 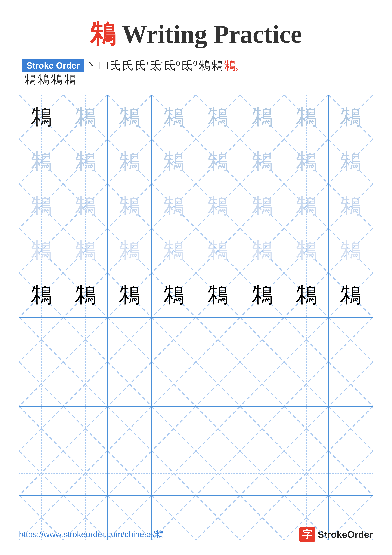 I want to click on stroke-6: 氏', so click(x=142, y=66).